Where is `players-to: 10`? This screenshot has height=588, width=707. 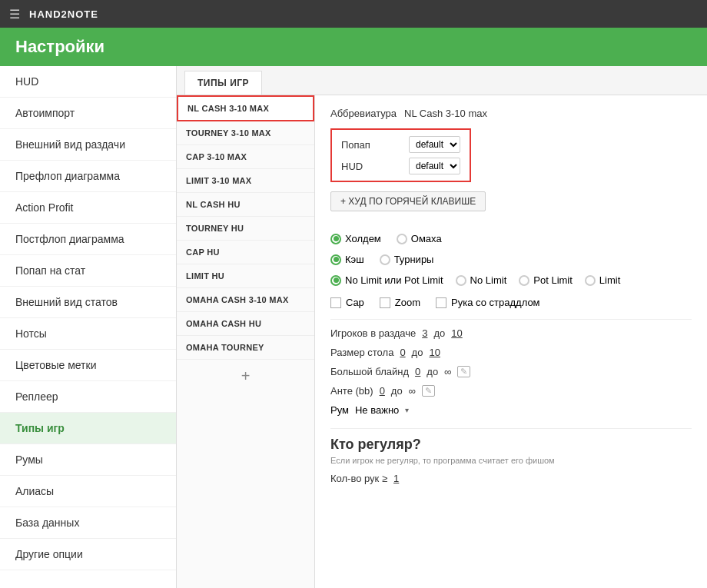 players-to: 10 is located at coordinates (456, 334).